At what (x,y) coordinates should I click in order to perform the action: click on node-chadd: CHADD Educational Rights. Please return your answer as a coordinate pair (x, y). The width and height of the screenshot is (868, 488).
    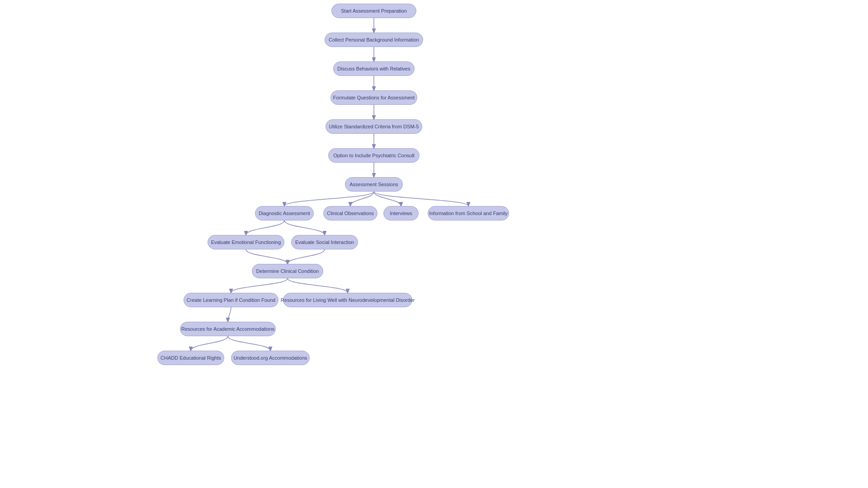
    Looking at the image, I should click on (191, 358).